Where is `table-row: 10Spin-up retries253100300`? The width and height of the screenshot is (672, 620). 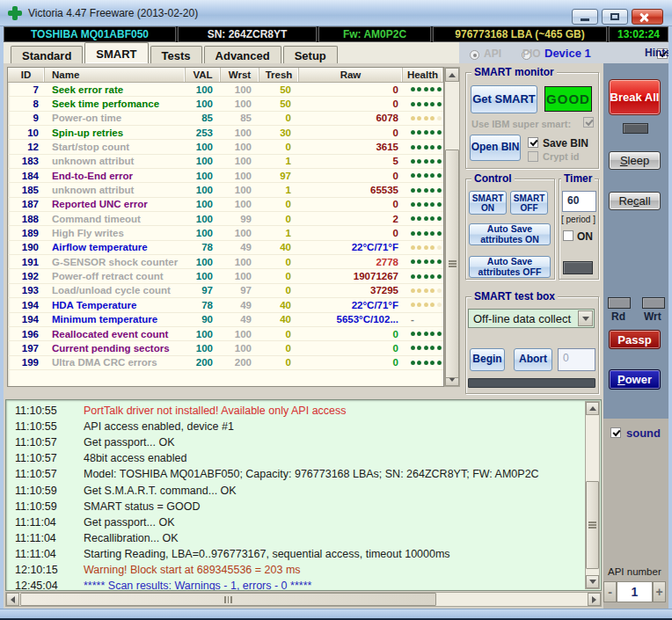
table-row: 10Spin-up retries253100300 is located at coordinates (225, 133).